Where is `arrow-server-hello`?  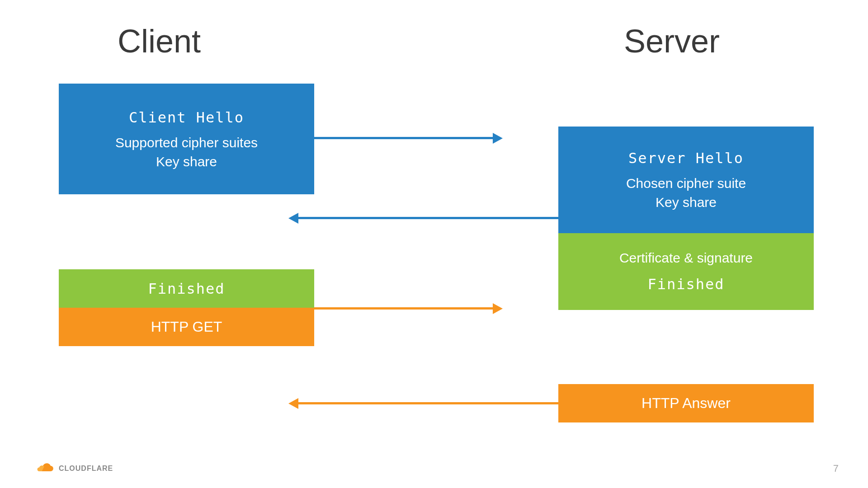
arrow-server-hello is located at coordinates (427, 218).